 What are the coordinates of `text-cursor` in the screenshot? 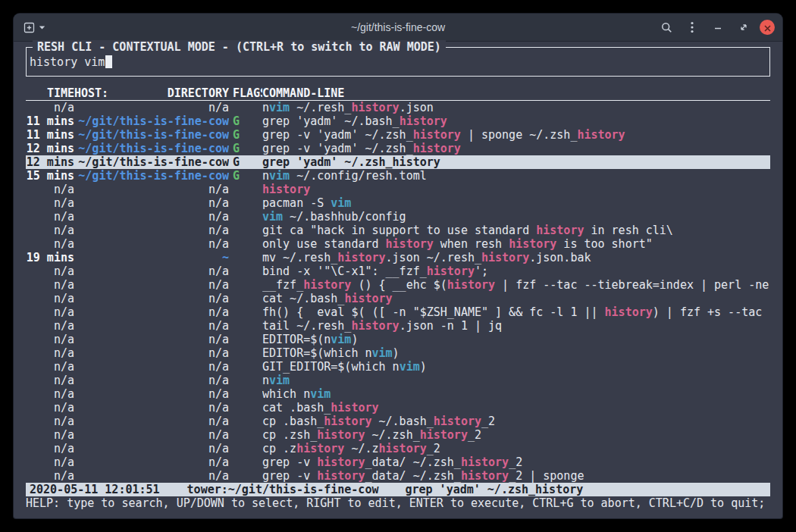 It's located at (109, 62).